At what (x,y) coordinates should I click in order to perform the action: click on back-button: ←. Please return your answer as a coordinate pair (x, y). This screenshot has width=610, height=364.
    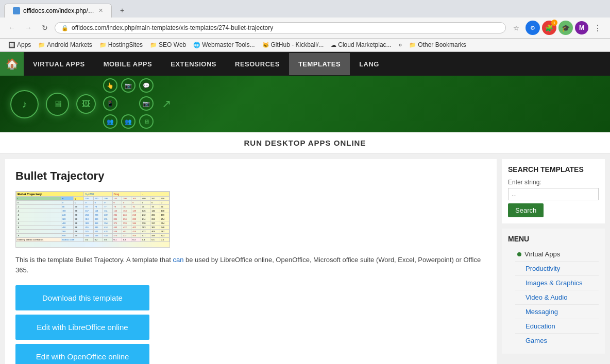
    Looking at the image, I should click on (12, 28).